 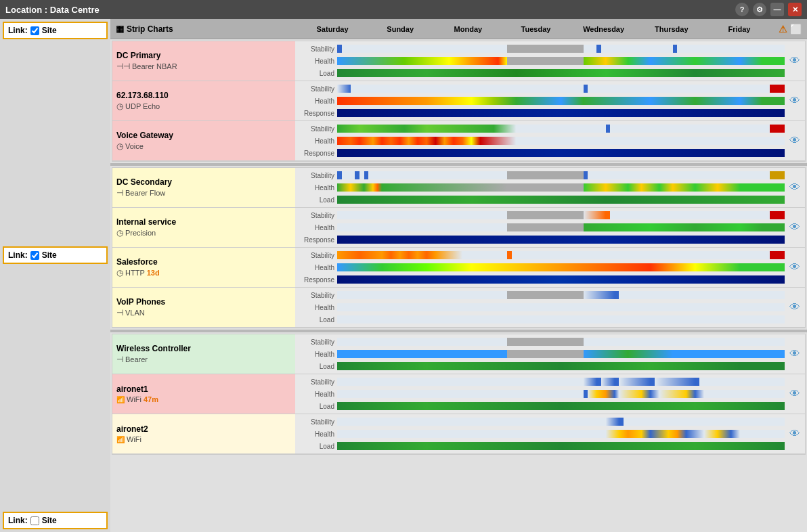 I want to click on chart-row-stab-a1: Stability, so click(x=540, y=382).